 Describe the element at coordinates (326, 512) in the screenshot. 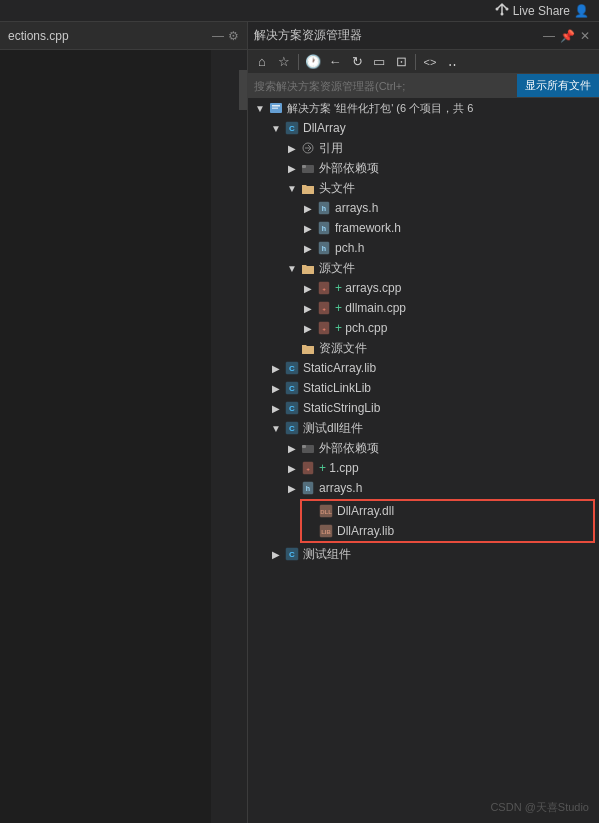

I see `svg-text: DLL` at that location.